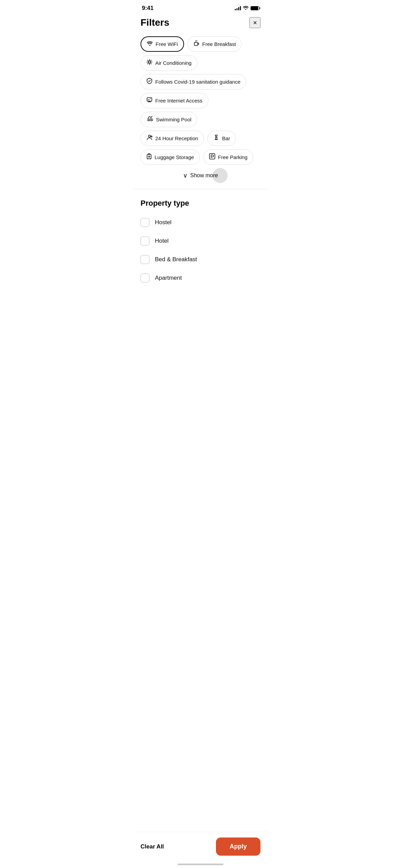  Describe the element at coordinates (200, 24) in the screenshot. I see `header: Filters ×` at that location.